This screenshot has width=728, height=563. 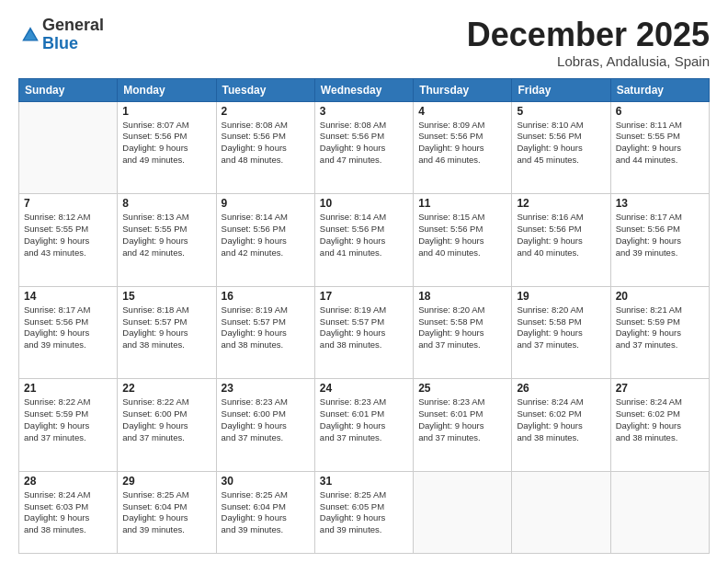 What do you see at coordinates (364, 296) in the screenshot?
I see `day-number: 17` at bounding box center [364, 296].